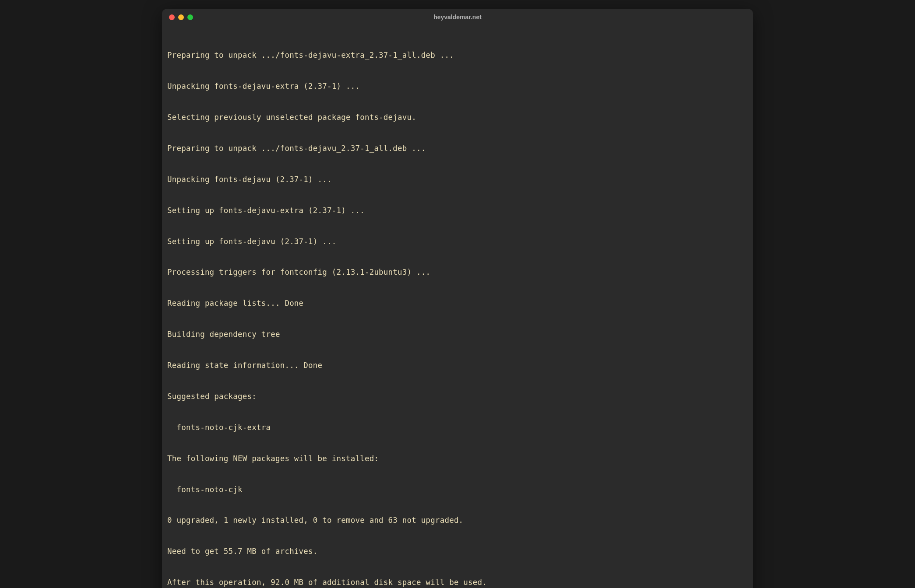  What do you see at coordinates (181, 18) in the screenshot?
I see `minimize-button` at bounding box center [181, 18].